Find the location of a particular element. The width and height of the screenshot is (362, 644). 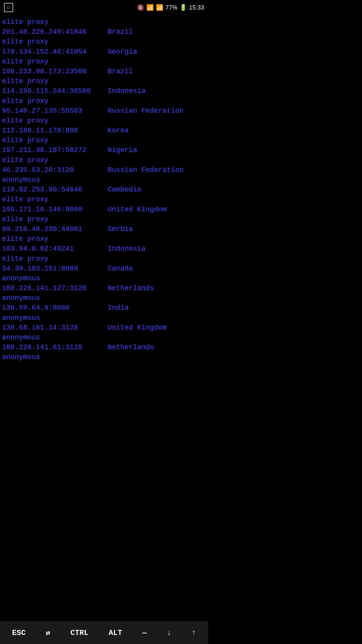

entry-row: 89.216.48.230:44061 Serbia is located at coordinates (104, 229).